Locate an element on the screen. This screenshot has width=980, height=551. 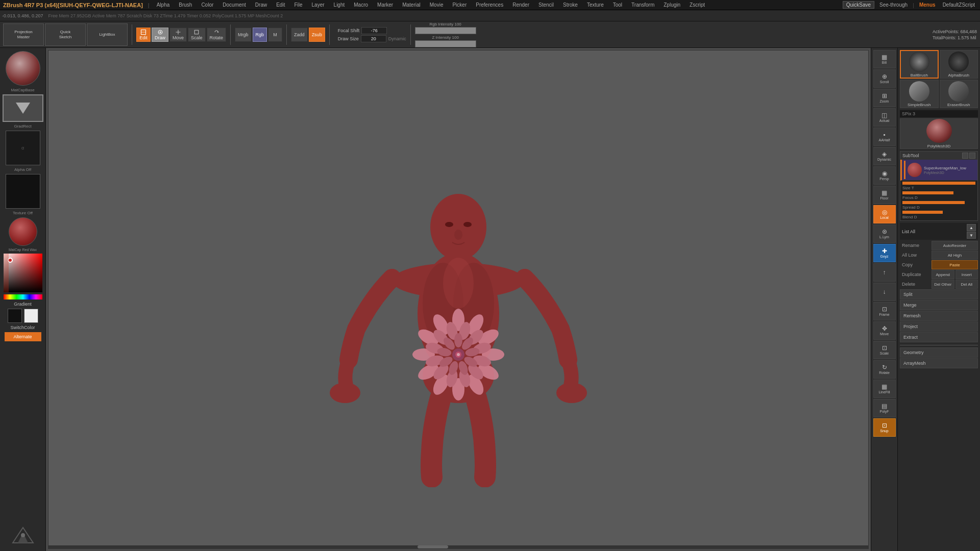
menu-picker: Picker is located at coordinates (459, 5).